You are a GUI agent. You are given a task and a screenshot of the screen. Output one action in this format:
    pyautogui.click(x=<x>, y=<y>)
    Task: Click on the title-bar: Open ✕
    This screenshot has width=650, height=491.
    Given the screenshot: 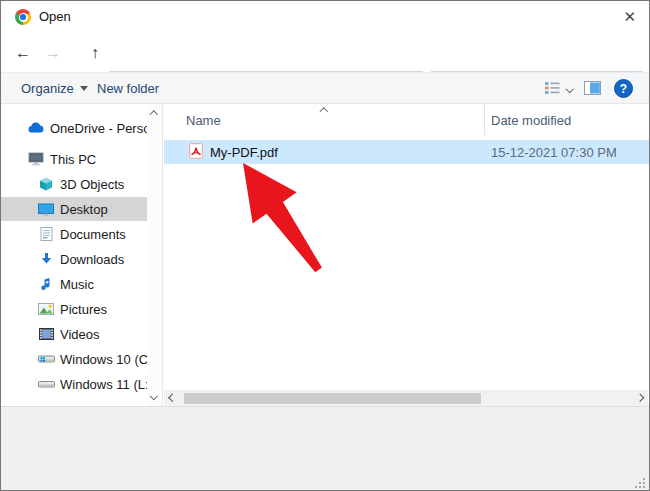 What is the action you would take?
    pyautogui.click(x=325, y=18)
    